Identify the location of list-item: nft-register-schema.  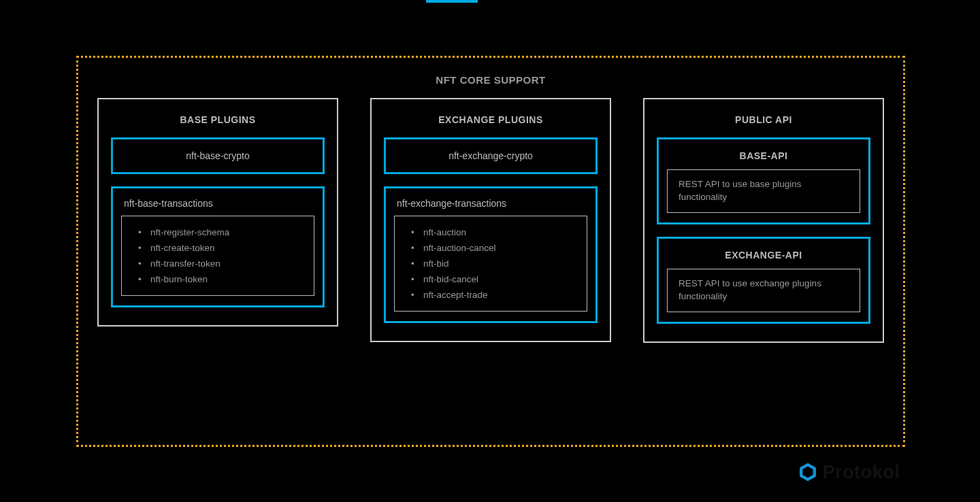
(218, 233).